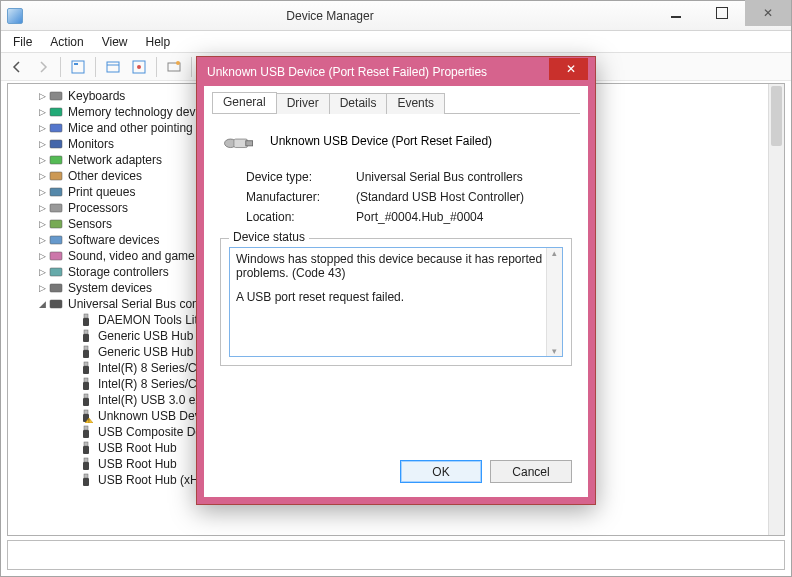 The height and width of the screenshot is (577, 792). I want to click on device-status-text: Windows has stopped this device because …, so click(396, 302).